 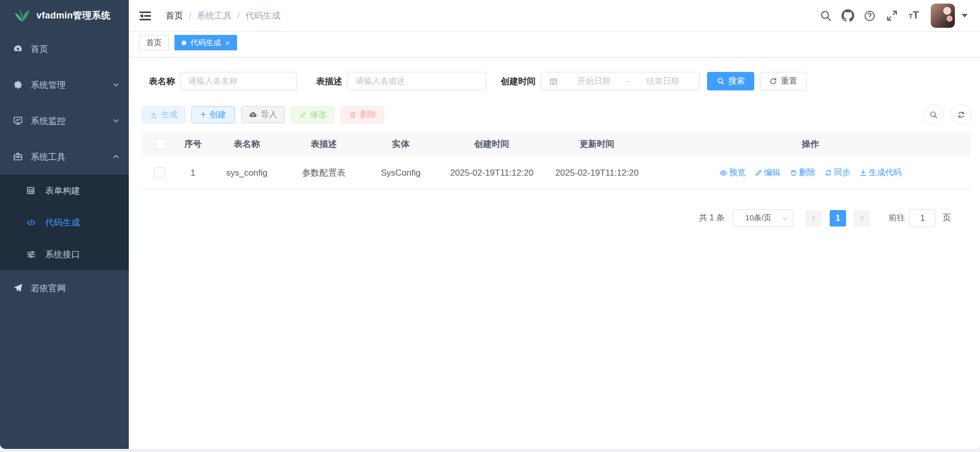 What do you see at coordinates (768, 173) in the screenshot?
I see `edit-link: 编辑` at bounding box center [768, 173].